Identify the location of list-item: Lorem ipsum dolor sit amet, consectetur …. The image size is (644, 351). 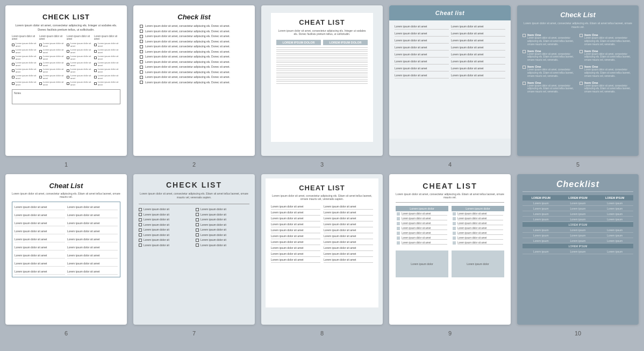
(194, 42).